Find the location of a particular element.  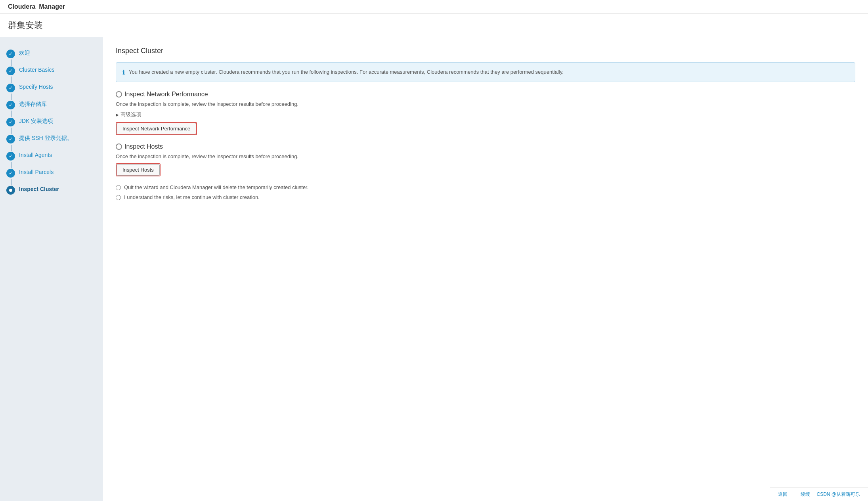

inspect-network-button-wrapper: Inspect Network Performance is located at coordinates (156, 128).